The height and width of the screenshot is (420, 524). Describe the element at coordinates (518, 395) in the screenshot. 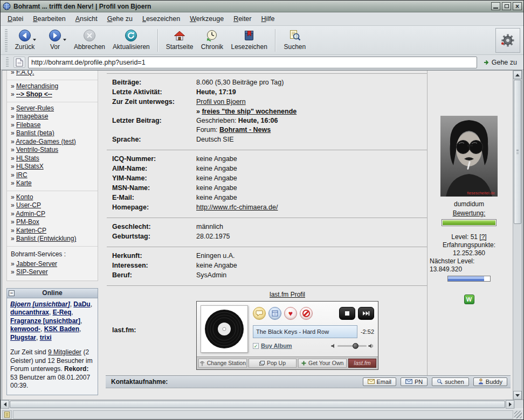

I see `down-arrow-icon` at that location.